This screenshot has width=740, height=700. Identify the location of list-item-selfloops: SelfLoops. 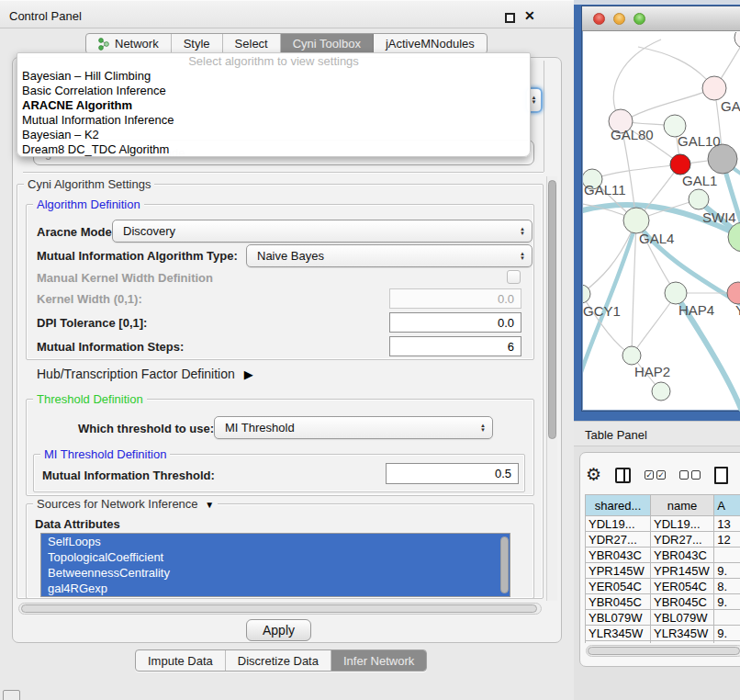
(275, 542).